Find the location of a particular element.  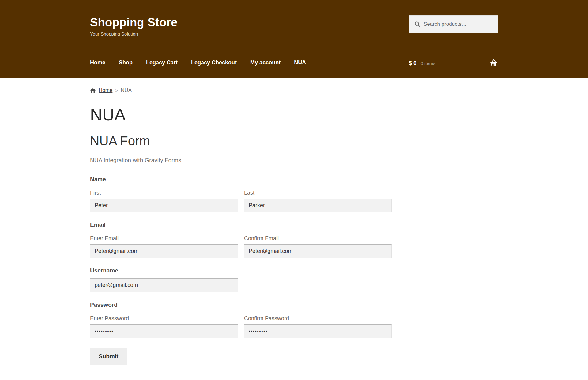

home-icon is located at coordinates (93, 91).